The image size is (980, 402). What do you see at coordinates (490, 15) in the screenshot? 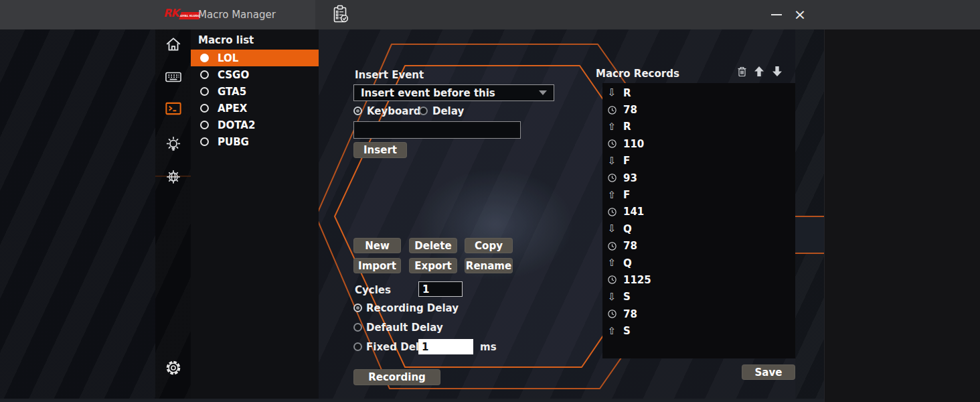
I see `titlebar: RK ROYAL KLUDGE Macro Manager ×` at bounding box center [490, 15].